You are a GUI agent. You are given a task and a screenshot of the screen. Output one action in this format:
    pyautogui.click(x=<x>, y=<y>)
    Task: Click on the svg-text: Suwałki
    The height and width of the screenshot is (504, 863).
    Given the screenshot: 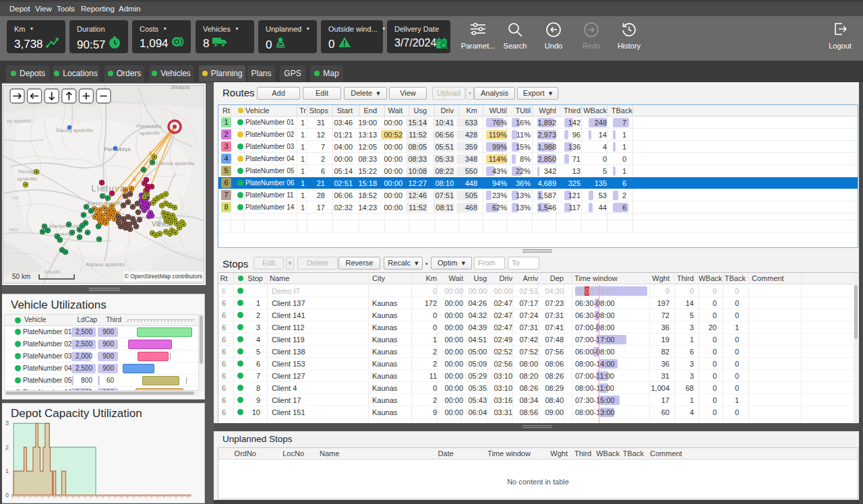 What is the action you would take?
    pyautogui.click(x=53, y=272)
    